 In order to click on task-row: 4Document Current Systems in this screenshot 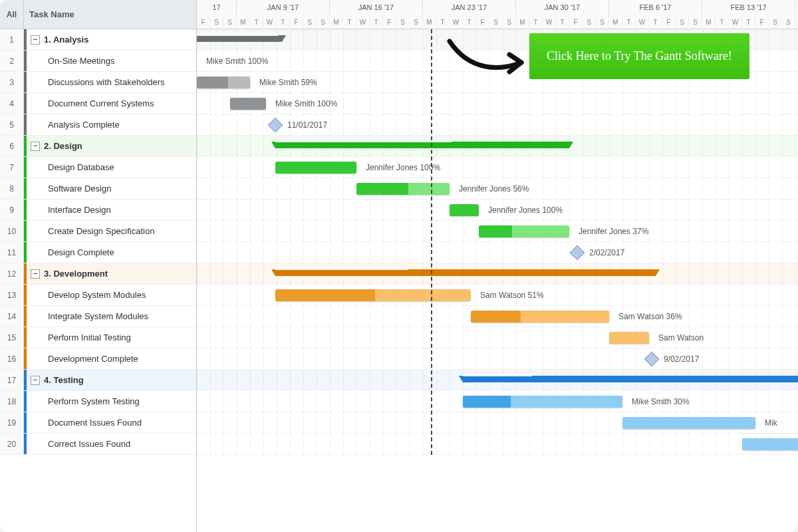, I will do `click(98, 104)`.